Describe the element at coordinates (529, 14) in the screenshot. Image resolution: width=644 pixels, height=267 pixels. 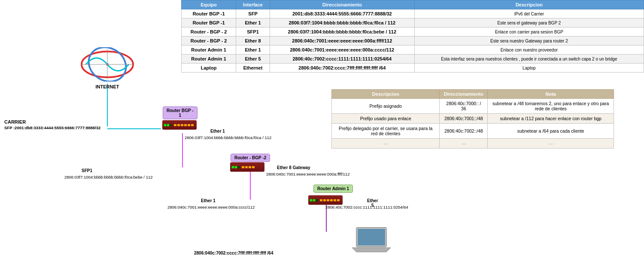
I see `main-table-cell: IPv6 del Carrier` at that location.